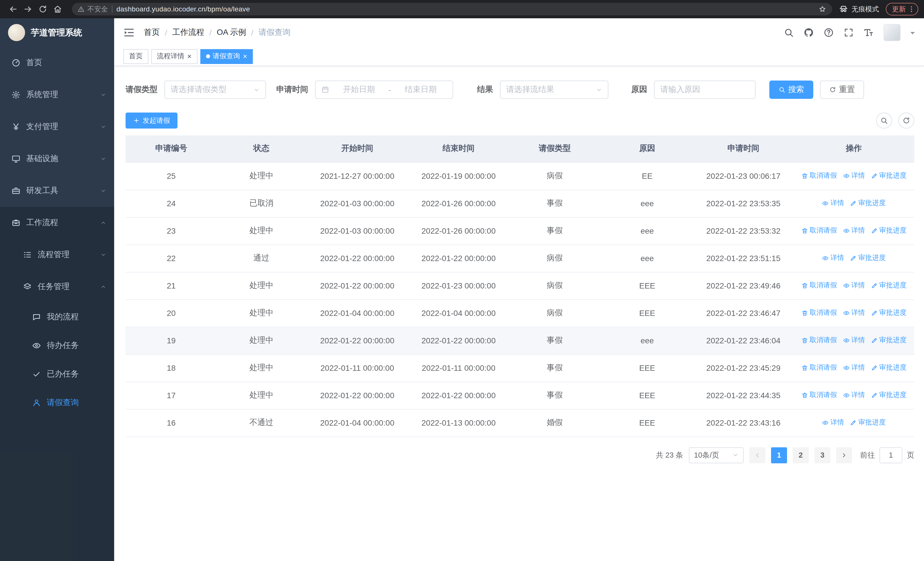 This screenshot has width=924, height=561. Describe the element at coordinates (868, 32) in the screenshot. I see `font-size-icon` at that location.